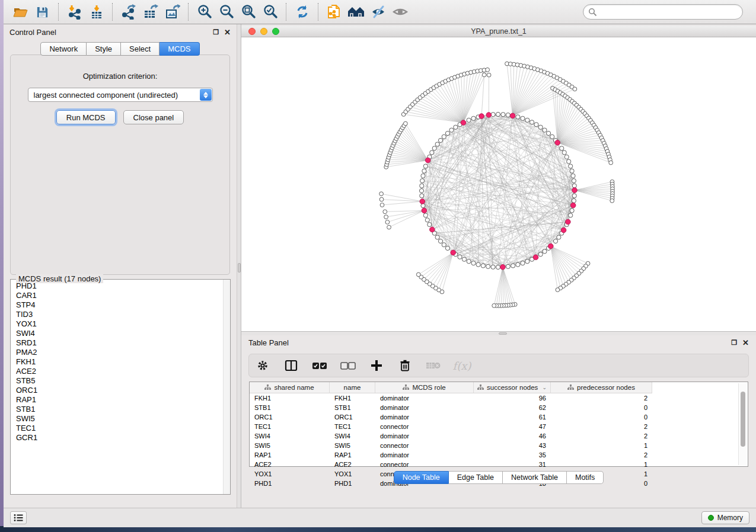 Image resolution: width=756 pixels, height=532 pixels. I want to click on deselect-all-checkboxes-icon, so click(348, 366).